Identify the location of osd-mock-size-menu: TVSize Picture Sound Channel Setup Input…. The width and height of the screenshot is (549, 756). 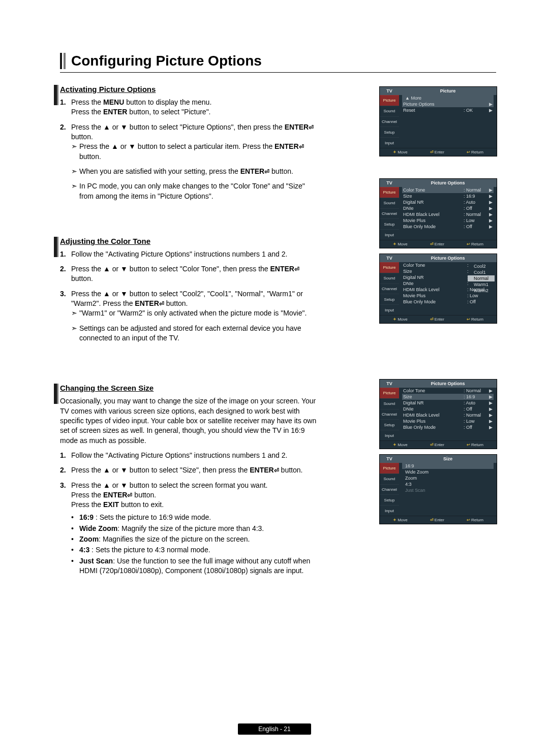
(438, 489).